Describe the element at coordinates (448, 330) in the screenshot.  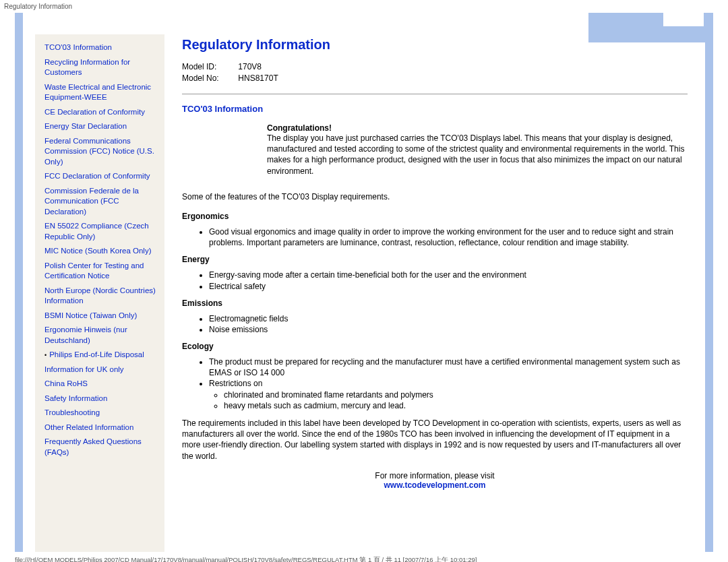
I see `list-item: Noise emissions` at that location.